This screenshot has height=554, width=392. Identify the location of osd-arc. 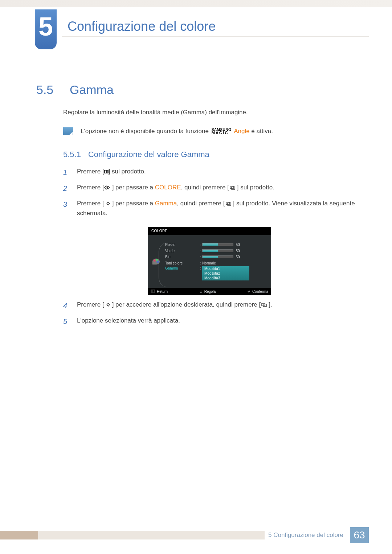
(162, 265).